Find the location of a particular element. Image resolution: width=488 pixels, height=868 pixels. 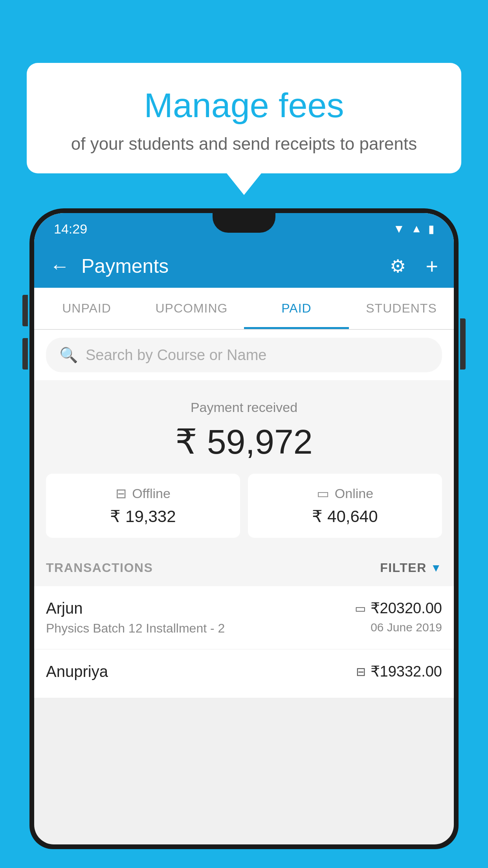

table-row: Anupriya ⊟ ₹19332.00 is located at coordinates (244, 674).